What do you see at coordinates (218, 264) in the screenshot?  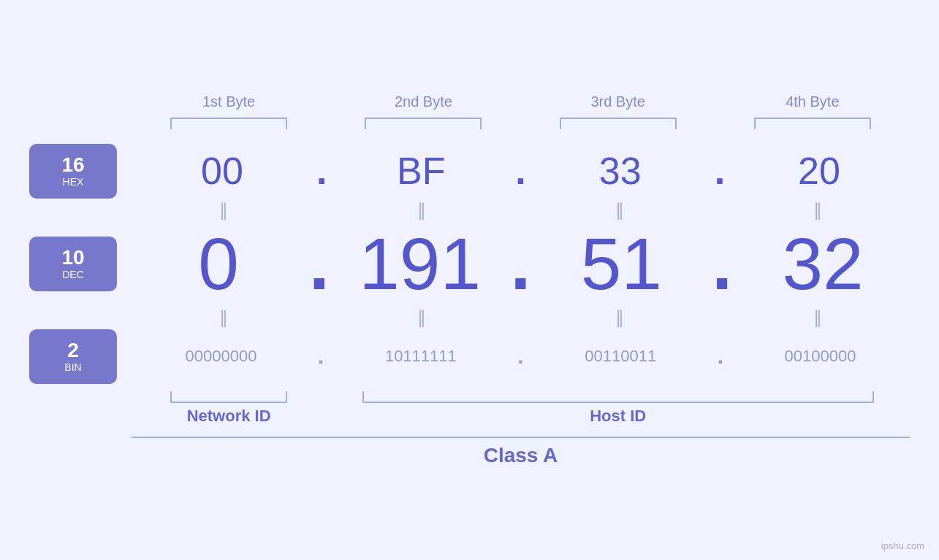 I see `dec-val-1: 0` at bounding box center [218, 264].